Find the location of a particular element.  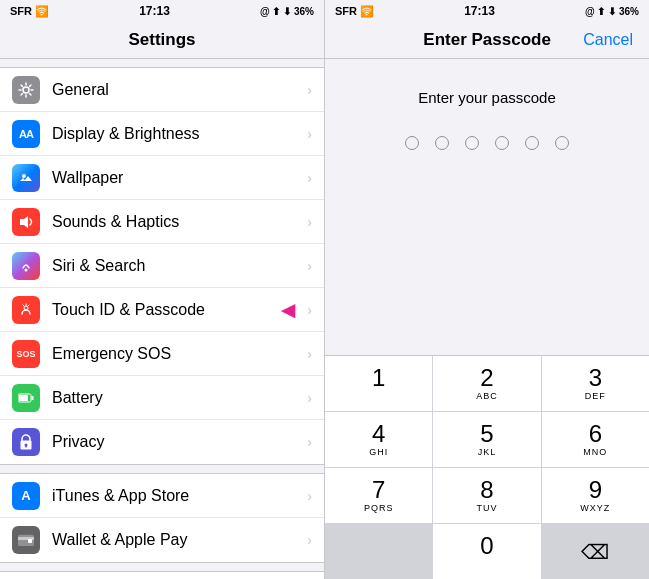

time-right: 17:13 is located at coordinates (480, 11).